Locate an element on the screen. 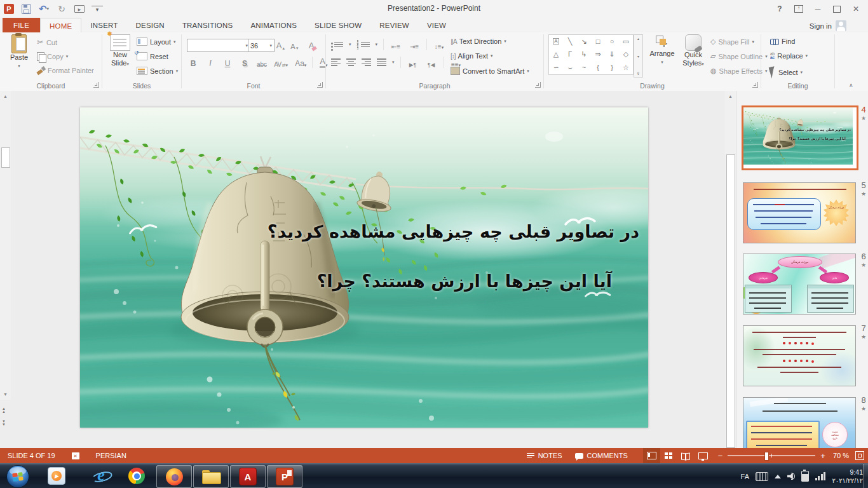 The image size is (868, 488). shape-arrow-icon: ↘ is located at coordinates (583, 42).